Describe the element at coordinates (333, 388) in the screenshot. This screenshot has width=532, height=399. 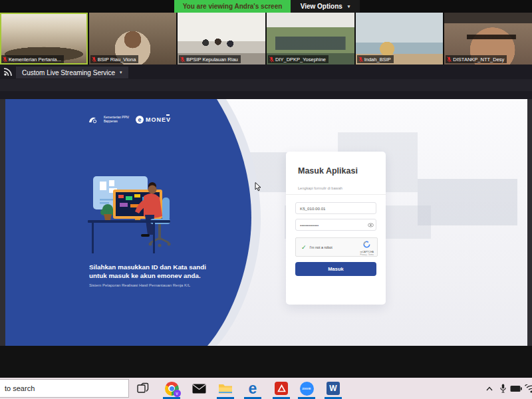
I see `word-icon: W` at that location.